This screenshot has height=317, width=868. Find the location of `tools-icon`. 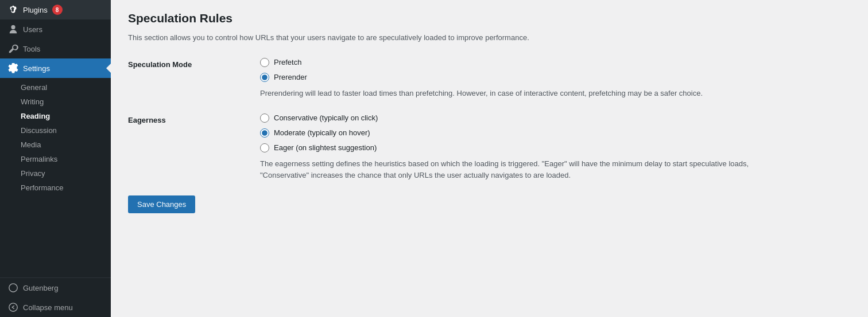

tools-icon is located at coordinates (13, 49).